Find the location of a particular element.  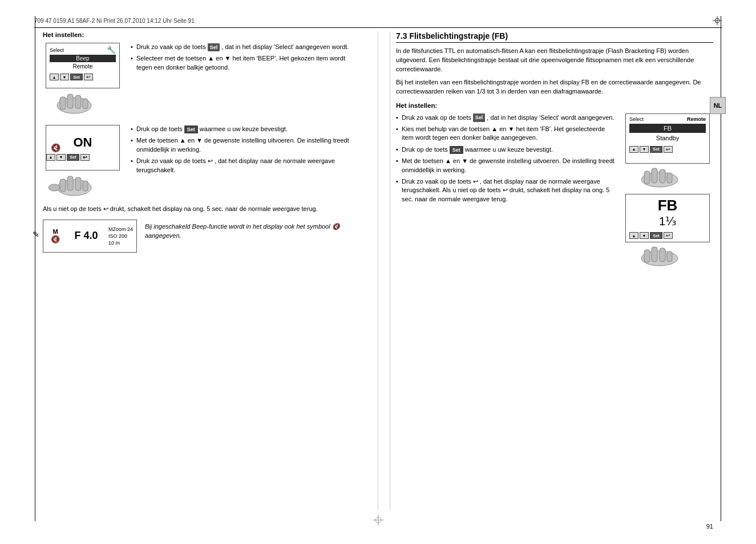

right-bullet-1: Druk zo vaak op de toets Sel , dat in he… is located at coordinates (506, 117).